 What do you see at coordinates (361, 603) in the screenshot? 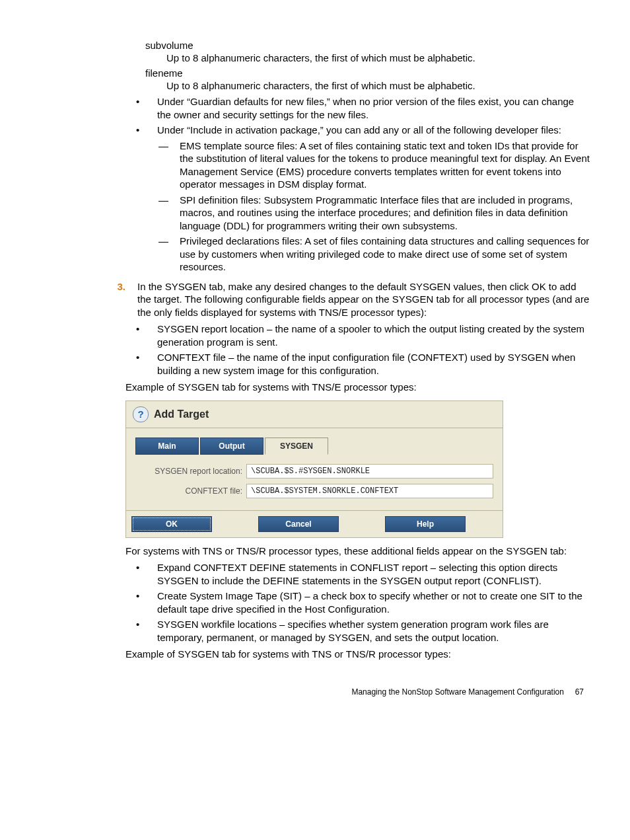
I see `bullet-create-sit: • Create System Image Tape (SIT) – a che…` at bounding box center [361, 603].